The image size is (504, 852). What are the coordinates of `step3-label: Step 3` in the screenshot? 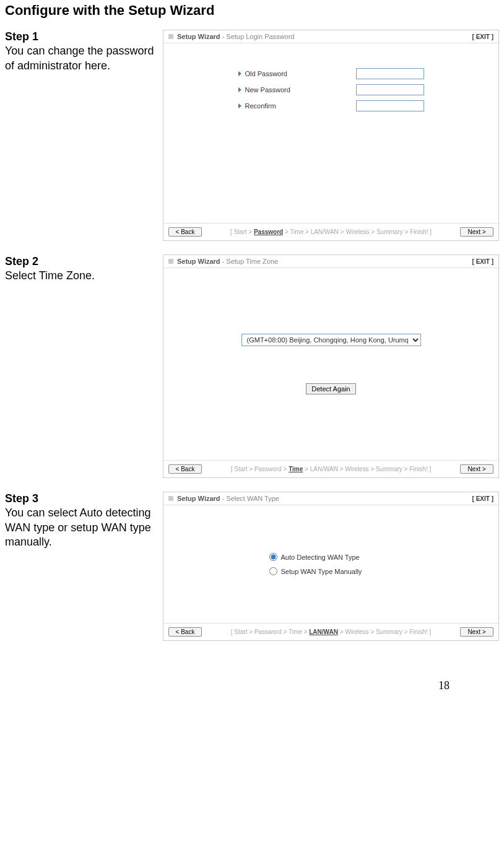 It's located at (84, 499).